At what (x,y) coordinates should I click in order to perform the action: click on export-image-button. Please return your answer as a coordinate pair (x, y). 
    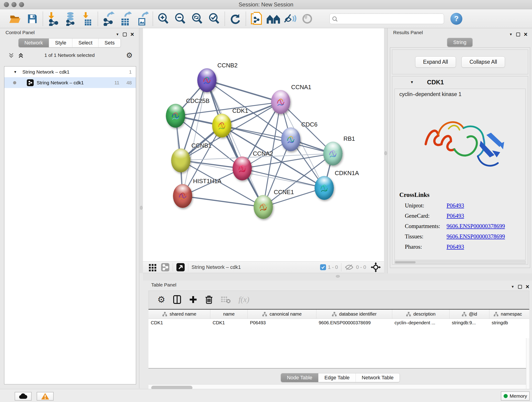
    Looking at the image, I should click on (142, 19).